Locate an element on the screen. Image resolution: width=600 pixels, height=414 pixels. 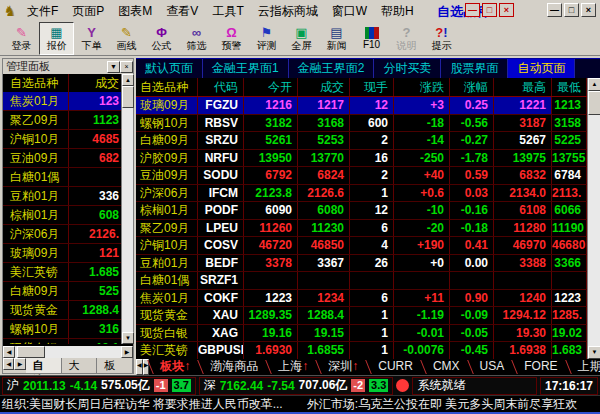
下单-button: Y下单 is located at coordinates (92, 38).